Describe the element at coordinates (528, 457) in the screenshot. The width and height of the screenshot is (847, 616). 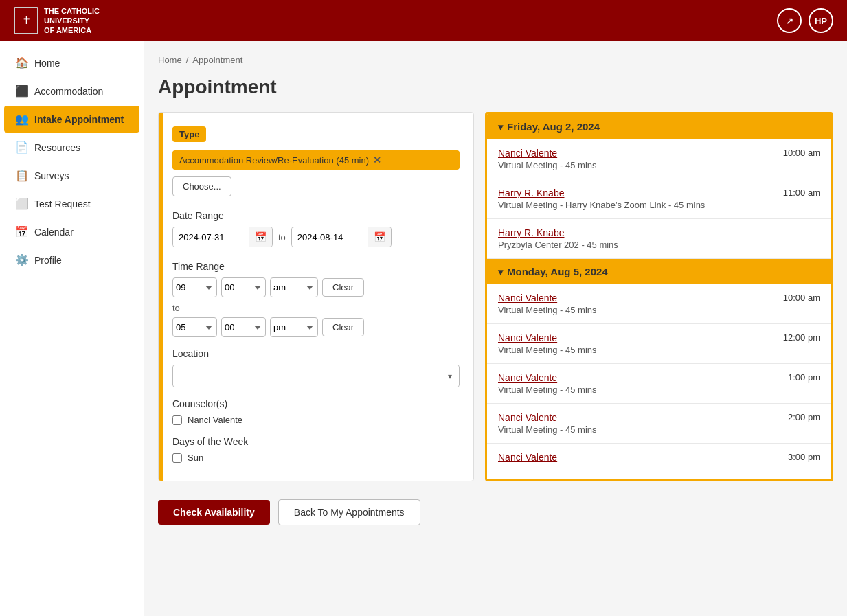
I see `counselor-link-mon-5: Nanci Valente` at that location.